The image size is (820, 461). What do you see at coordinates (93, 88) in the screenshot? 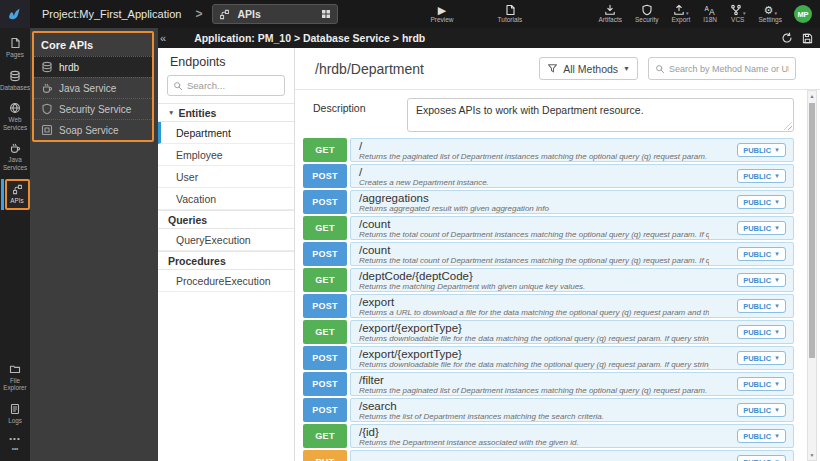
I see `core-api-java-service: Java Service` at bounding box center [93, 88].